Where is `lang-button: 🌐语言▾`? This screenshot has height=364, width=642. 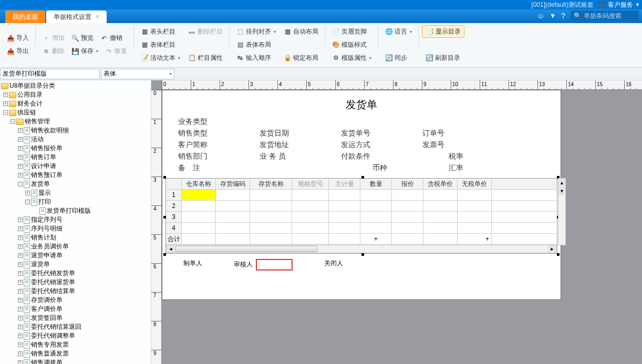
lang-button: 🌐语言▾ is located at coordinates (398, 32).